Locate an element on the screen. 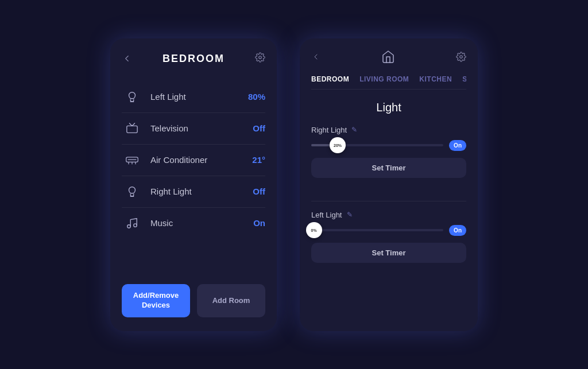 The image size is (588, 369). device-item-right-light: Right Light Off is located at coordinates (194, 192).